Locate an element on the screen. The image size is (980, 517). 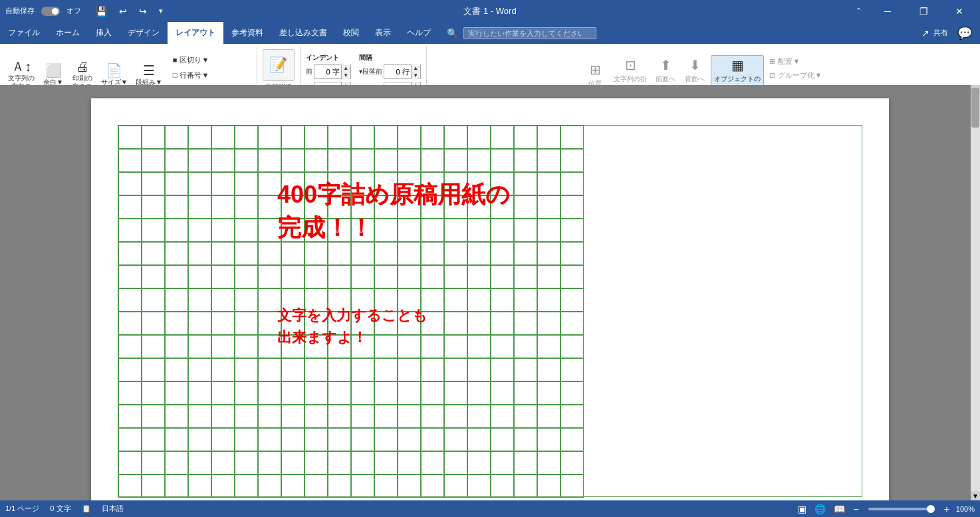
minimize-button: ─ is located at coordinates (888, 11).